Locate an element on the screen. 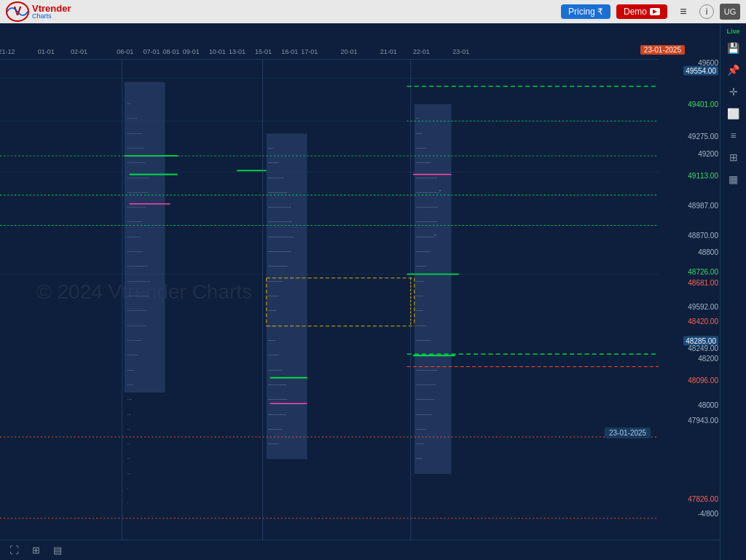 The width and height of the screenshot is (746, 560). date-tick: 21-12 is located at coordinates (7, 52).